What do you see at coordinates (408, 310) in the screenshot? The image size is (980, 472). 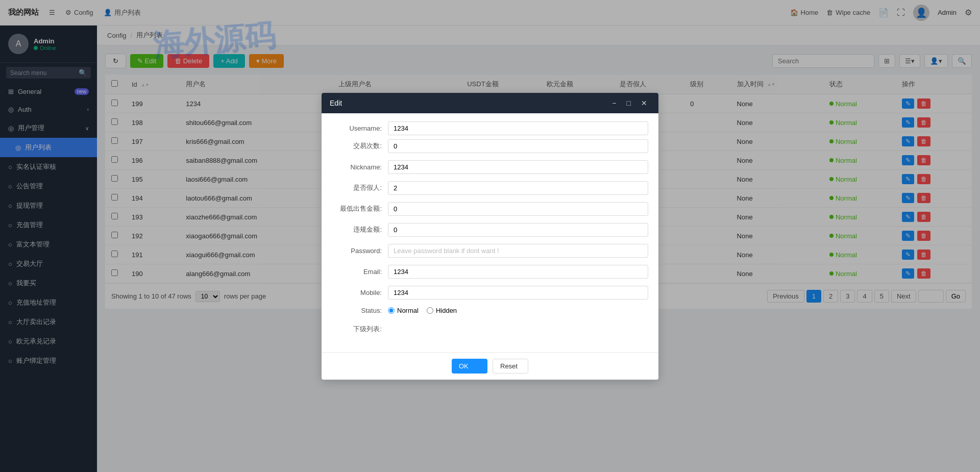 I see `status-normal-label: Normal` at bounding box center [408, 310].